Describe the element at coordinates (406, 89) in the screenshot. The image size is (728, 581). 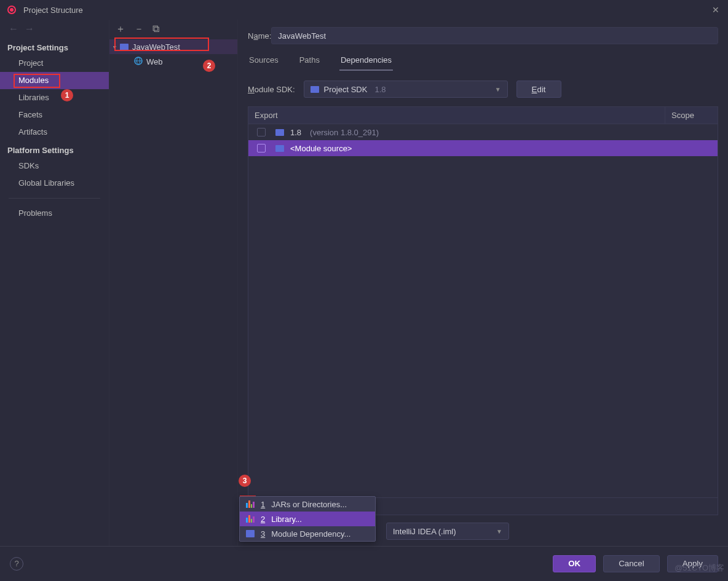
I see `module-sdk-select: Project SDK 1.8 ▼` at that location.